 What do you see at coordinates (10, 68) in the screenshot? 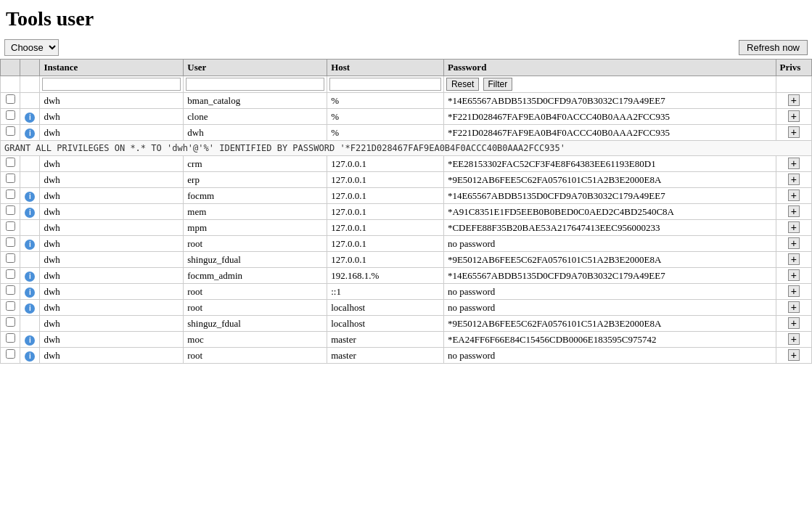
I see `header-checkbox` at bounding box center [10, 68].